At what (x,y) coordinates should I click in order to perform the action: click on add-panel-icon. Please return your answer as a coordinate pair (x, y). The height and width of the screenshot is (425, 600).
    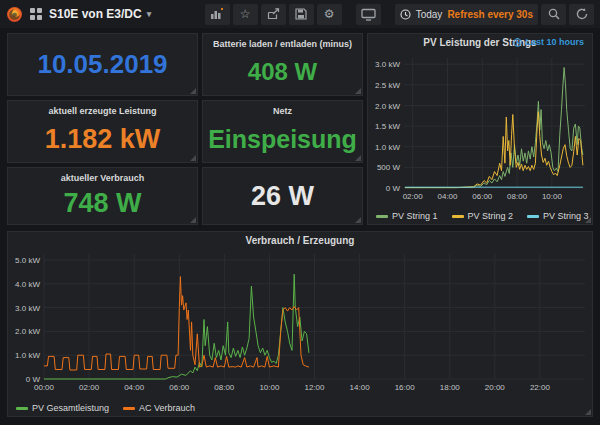
    Looking at the image, I should click on (217, 14).